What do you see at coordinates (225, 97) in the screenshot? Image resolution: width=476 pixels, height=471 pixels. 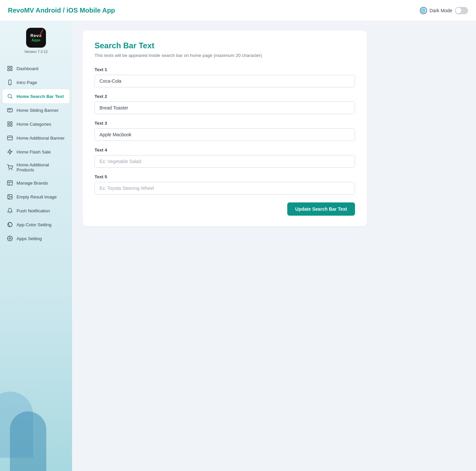 I see `field-label-2: Text 2` at bounding box center [225, 97].